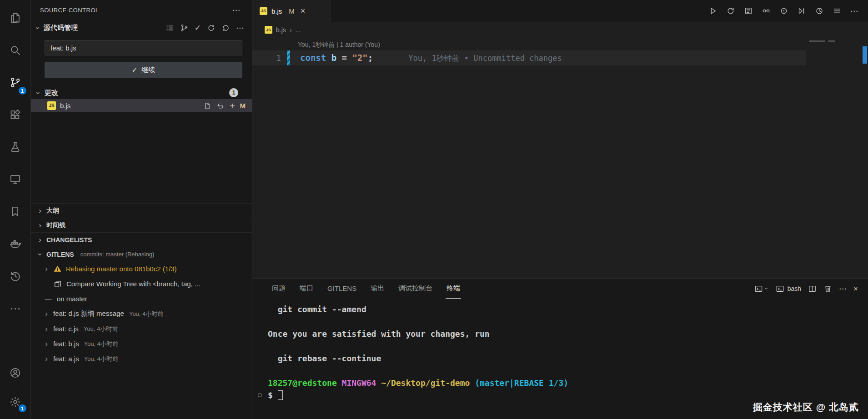  What do you see at coordinates (15, 18) in the screenshot?
I see `explorer-icon` at bounding box center [15, 18].